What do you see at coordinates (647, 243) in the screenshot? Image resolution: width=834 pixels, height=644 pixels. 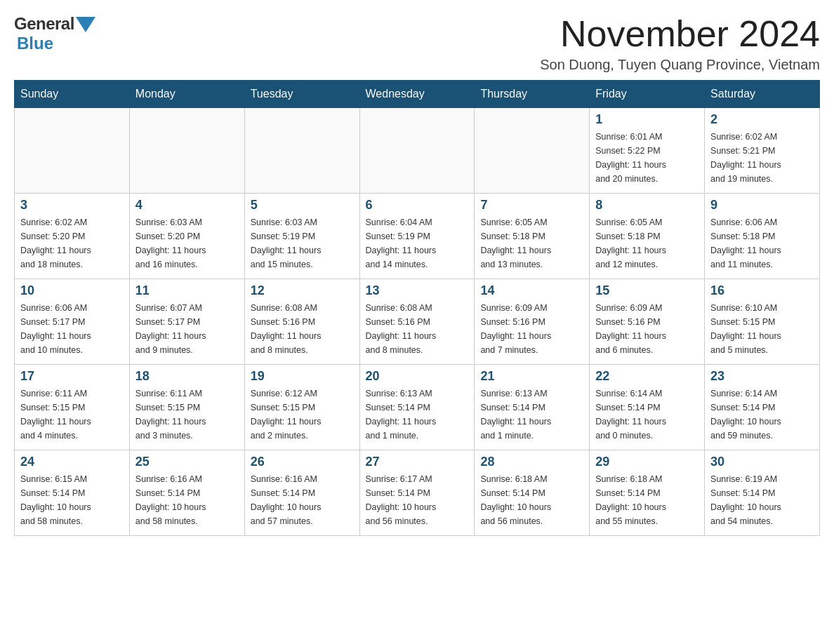 I see `day-info: Sunrise: 6:05 AM Sunset: 5:18 PM Dayligh…` at bounding box center [647, 243].